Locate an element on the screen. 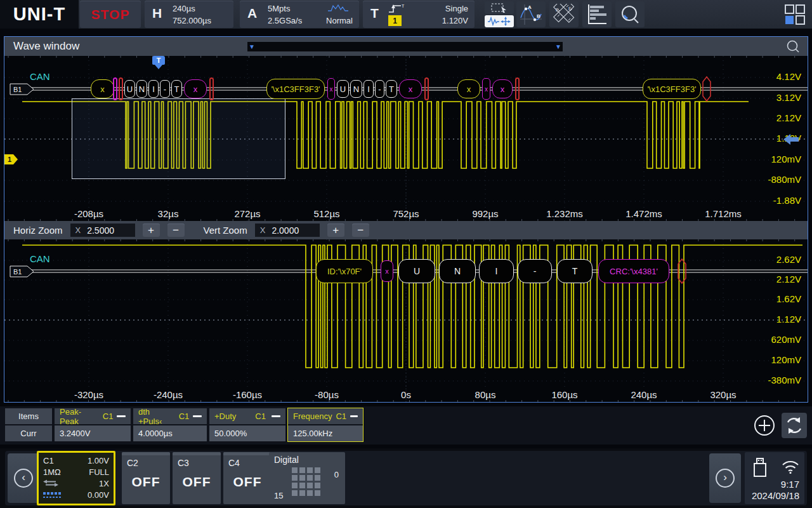  channel1-tile: C11.00V 1MΩFULL 1X 0.00V is located at coordinates (76, 478).